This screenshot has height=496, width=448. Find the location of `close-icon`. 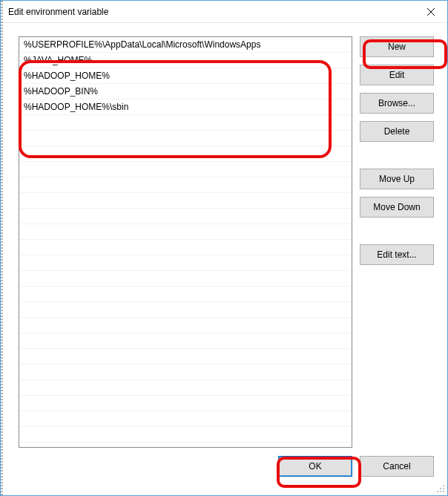

close-icon is located at coordinates (431, 12).